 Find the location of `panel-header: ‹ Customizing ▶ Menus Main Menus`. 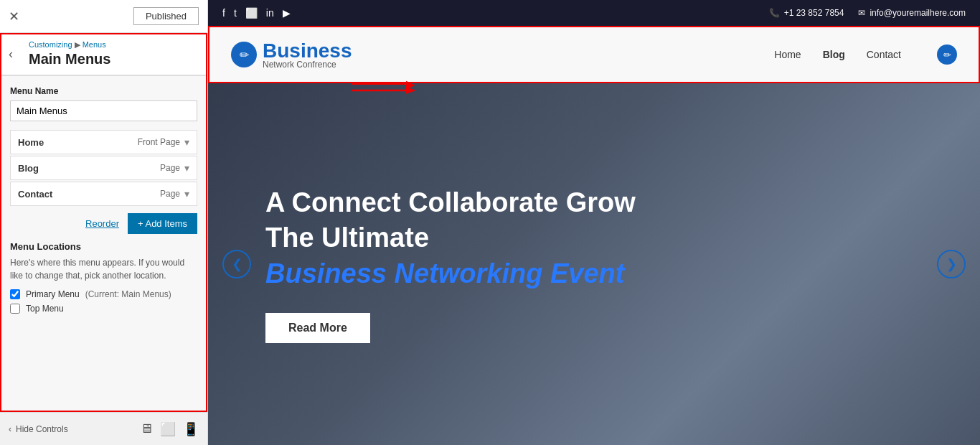

panel-header: ‹ Customizing ▶ Menus Main Menus is located at coordinates (103, 55).